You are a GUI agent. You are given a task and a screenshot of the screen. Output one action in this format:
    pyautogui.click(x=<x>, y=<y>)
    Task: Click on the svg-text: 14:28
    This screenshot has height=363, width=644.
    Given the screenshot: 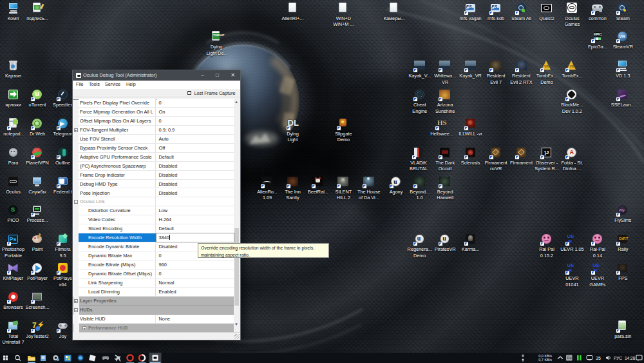 What is the action you would take?
    pyautogui.click(x=630, y=358)
    